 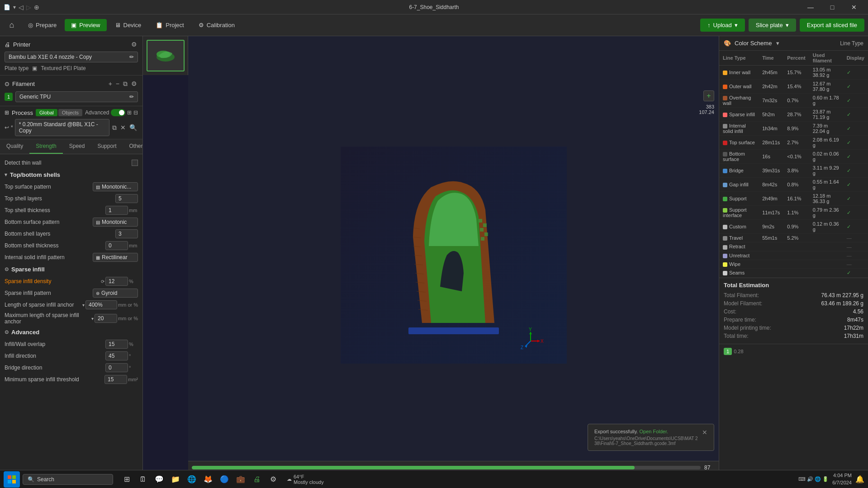 I want to click on sparse-infill-density-input, so click(x=117, y=281).